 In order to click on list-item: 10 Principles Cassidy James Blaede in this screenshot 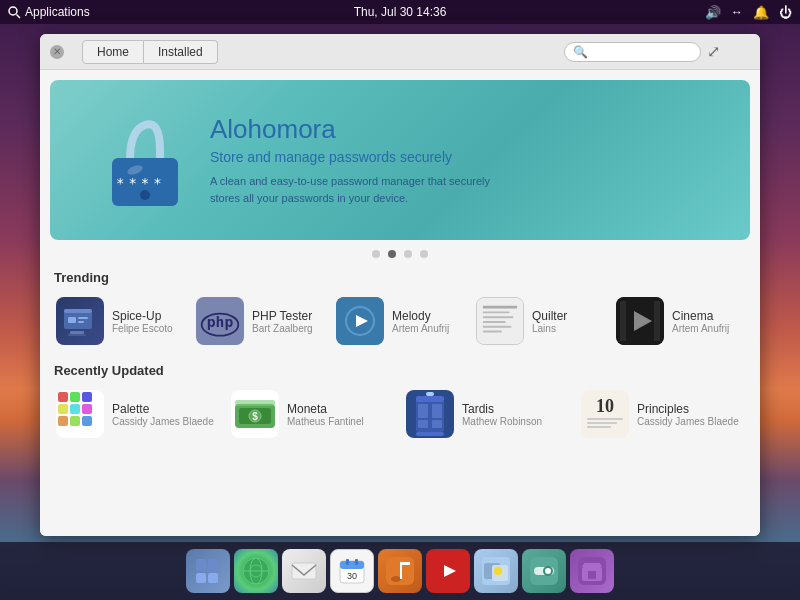, I will do `click(662, 414)`.